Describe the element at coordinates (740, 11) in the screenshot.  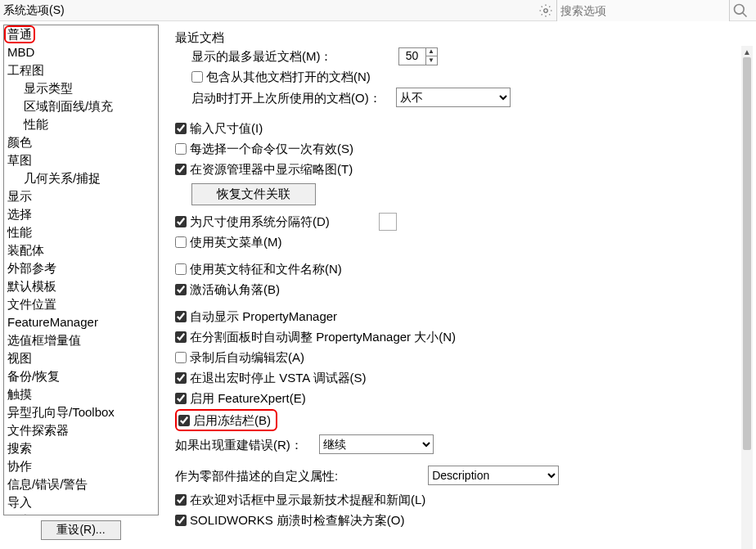
I see `search-icon` at that location.